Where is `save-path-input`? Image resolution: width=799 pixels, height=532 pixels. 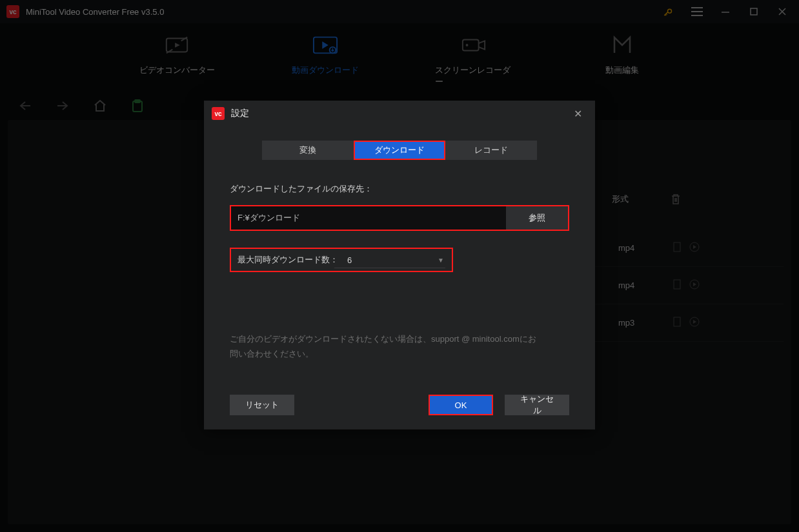 save-path-input is located at coordinates (369, 218).